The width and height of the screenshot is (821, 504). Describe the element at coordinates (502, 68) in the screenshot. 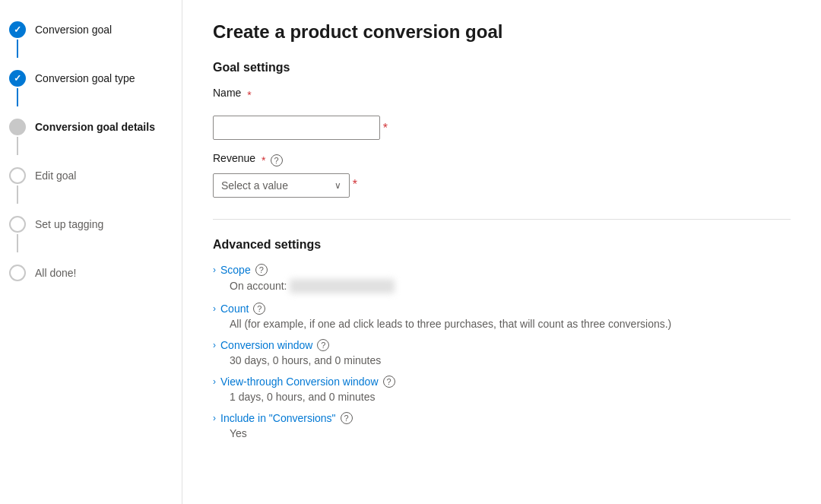

I see `goal-settings-title: Goal settings` at that location.